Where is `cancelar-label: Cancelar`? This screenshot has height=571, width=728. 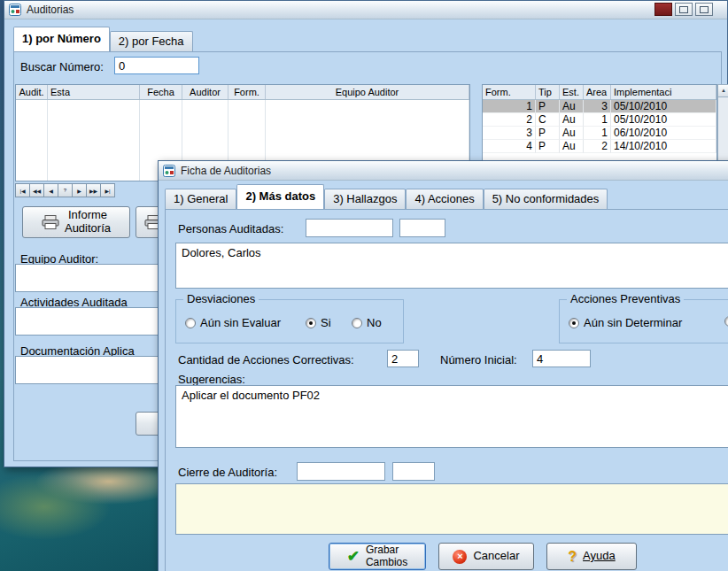
cancelar-label: Cancelar is located at coordinates (496, 556).